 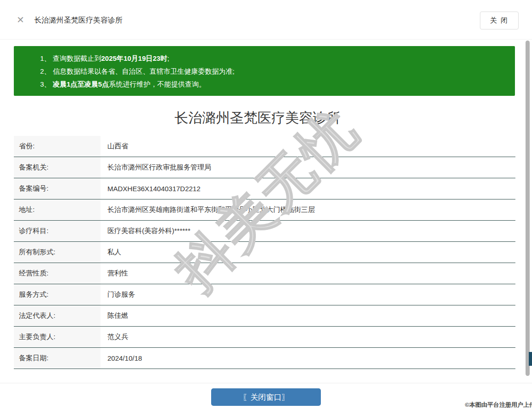 What do you see at coordinates (308, 337) in the screenshot?
I see `field-value: 范义兵` at bounding box center [308, 337].